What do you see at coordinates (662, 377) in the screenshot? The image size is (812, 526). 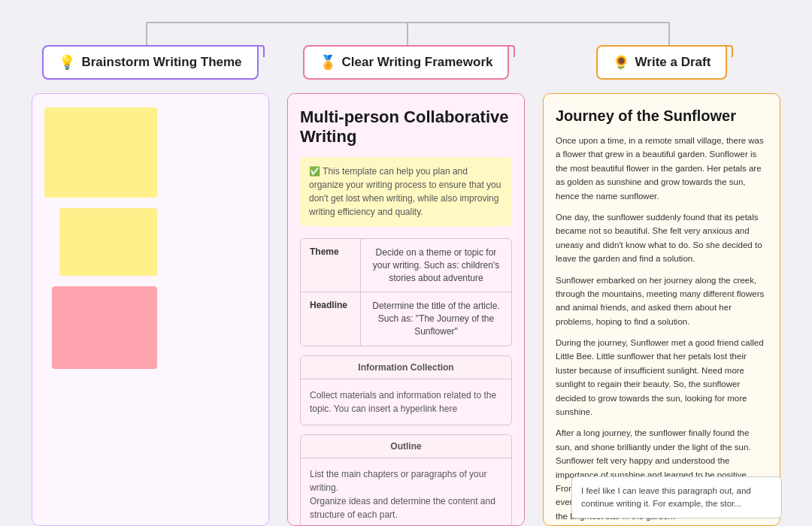 I see `draft-para-4: During the journey, Sunflower met a good…` at bounding box center [662, 377].